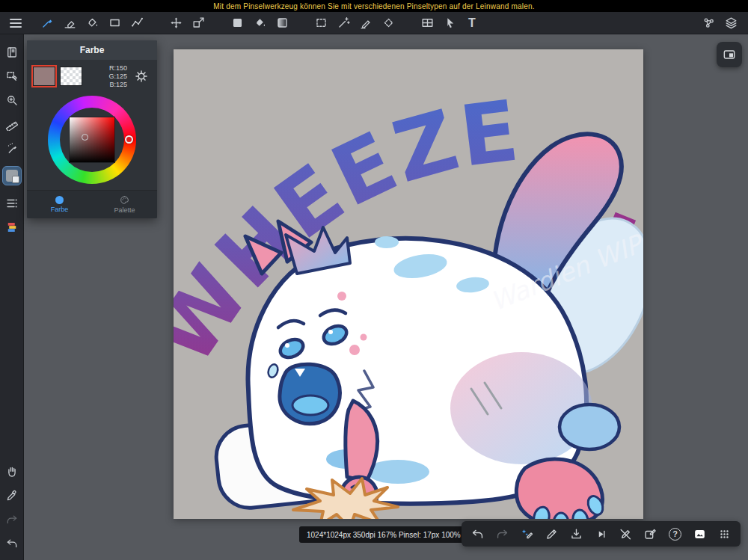  Describe the element at coordinates (199, 22) in the screenshot. I see `transform-icon` at that location.